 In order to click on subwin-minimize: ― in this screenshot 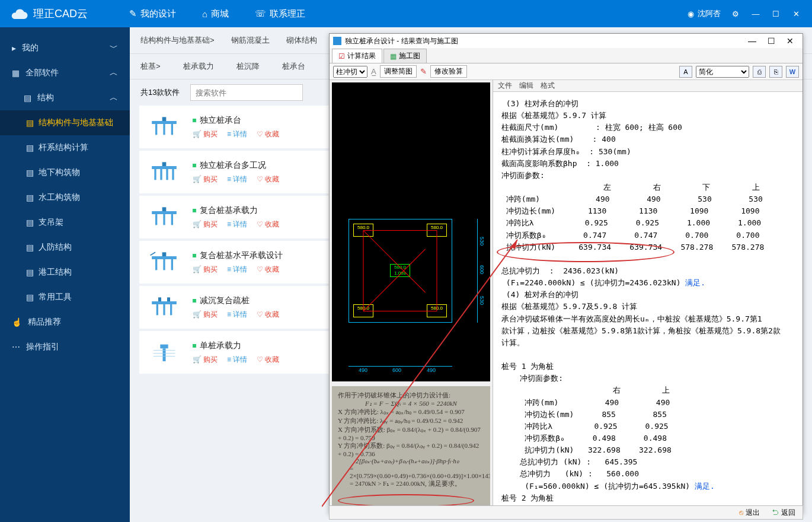, I will do `click(752, 41)`.